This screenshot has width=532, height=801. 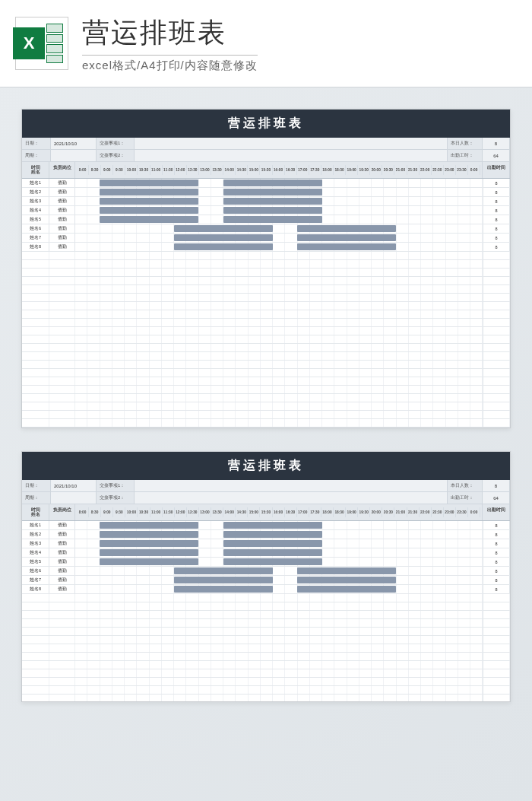 I want to click on time-col-header: 8:30, so click(x=95, y=170).